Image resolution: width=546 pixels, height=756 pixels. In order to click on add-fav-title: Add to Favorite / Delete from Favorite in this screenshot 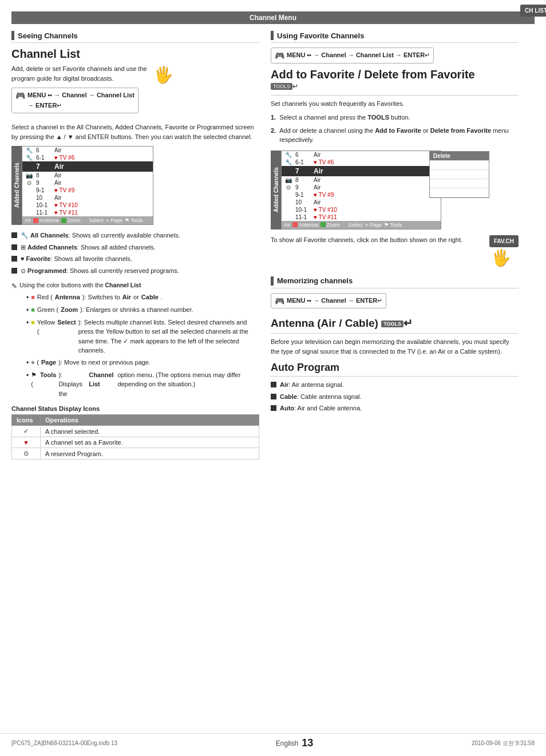, I will do `click(395, 74)`.